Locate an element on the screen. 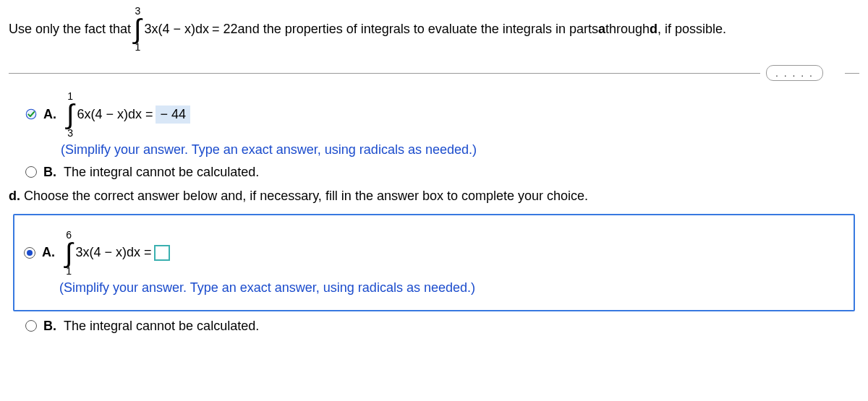 Image resolution: width=868 pixels, height=401 pixels. correct-check-icon is located at coordinates (31, 114).